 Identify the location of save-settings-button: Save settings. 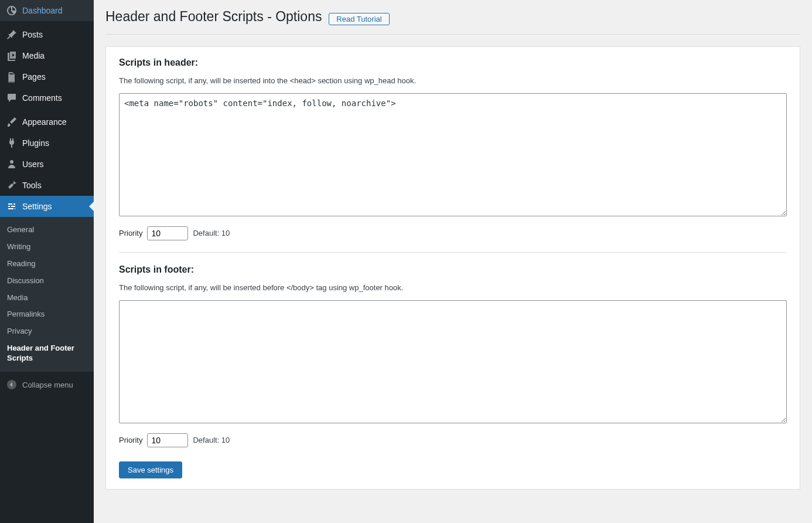
(151, 470).